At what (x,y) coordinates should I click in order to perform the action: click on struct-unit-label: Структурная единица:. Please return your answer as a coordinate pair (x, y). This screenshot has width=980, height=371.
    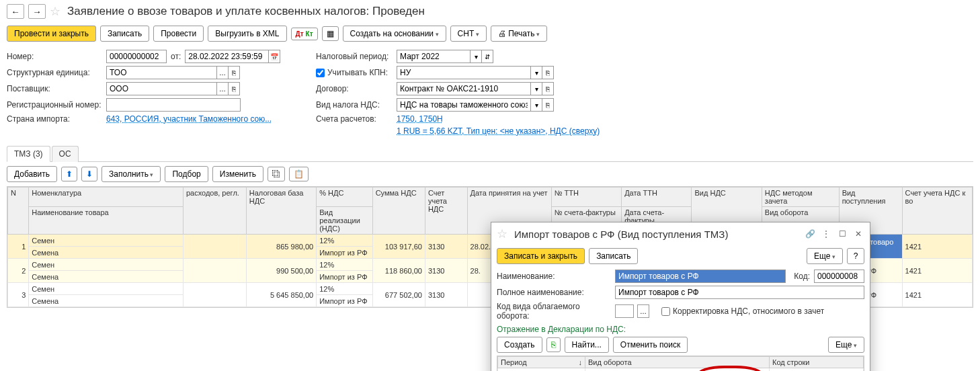
    Looking at the image, I should click on (56, 73).